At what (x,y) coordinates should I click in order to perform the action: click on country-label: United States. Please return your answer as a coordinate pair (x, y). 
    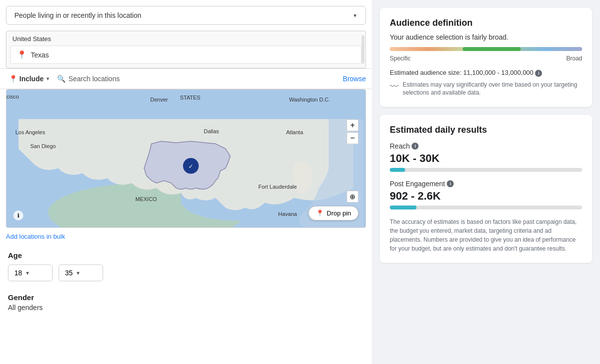
    Looking at the image, I should click on (186, 39).